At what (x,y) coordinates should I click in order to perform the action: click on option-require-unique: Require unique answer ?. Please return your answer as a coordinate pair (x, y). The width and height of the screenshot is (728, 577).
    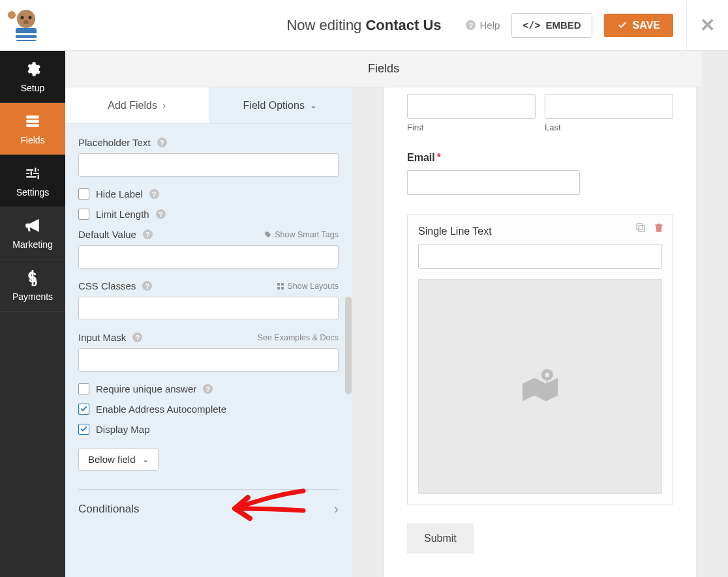
    Looking at the image, I should click on (209, 389).